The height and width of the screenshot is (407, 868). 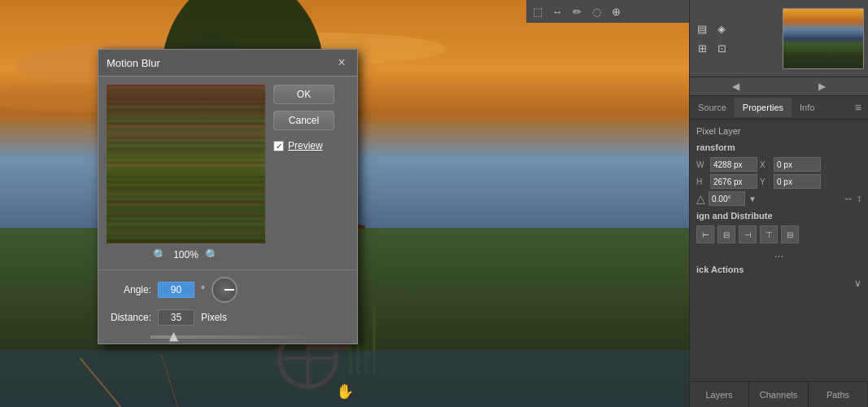 What do you see at coordinates (229, 290) in the screenshot?
I see `dial-needle` at bounding box center [229, 290].